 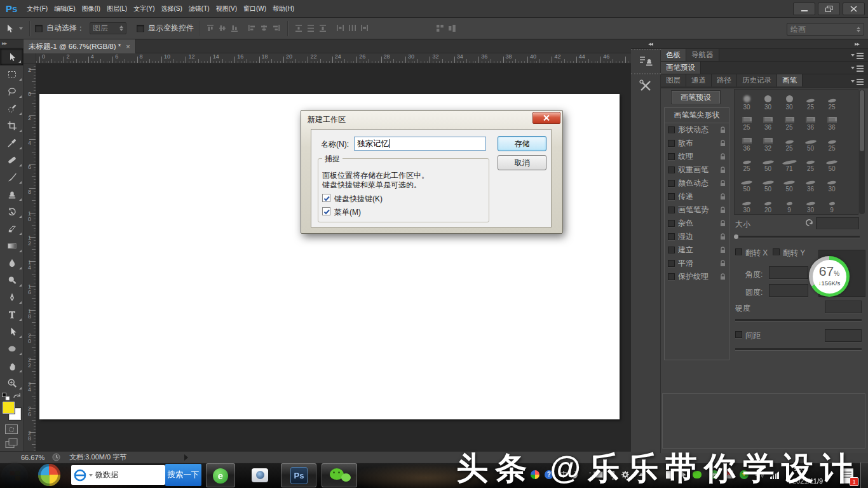 I want to click on brush-option-row: 建立, so click(x=696, y=250).